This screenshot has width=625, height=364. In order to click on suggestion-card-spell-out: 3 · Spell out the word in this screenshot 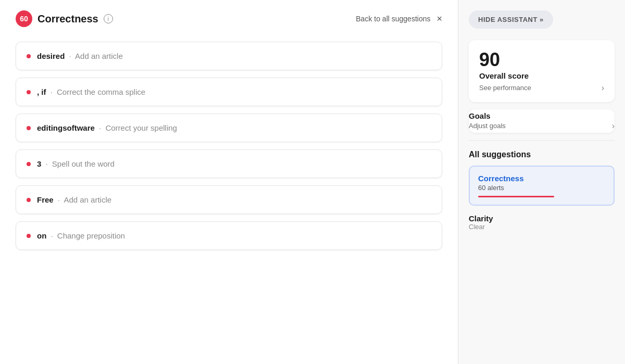, I will do `click(229, 164)`.